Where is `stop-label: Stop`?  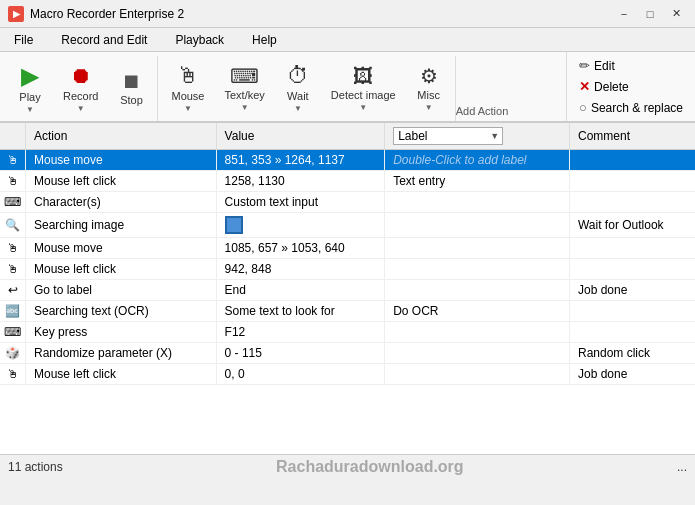 stop-label: Stop is located at coordinates (132, 100).